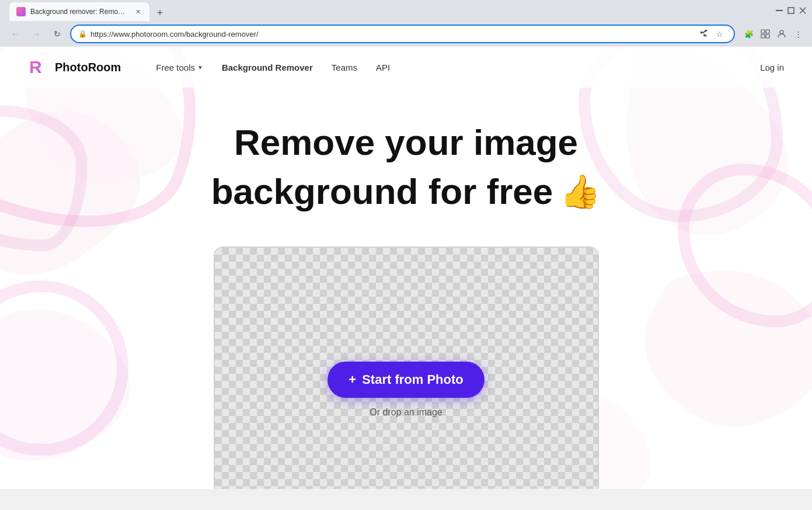 This screenshot has width=812, height=510. I want to click on extensions-icon: 🧩, so click(749, 34).